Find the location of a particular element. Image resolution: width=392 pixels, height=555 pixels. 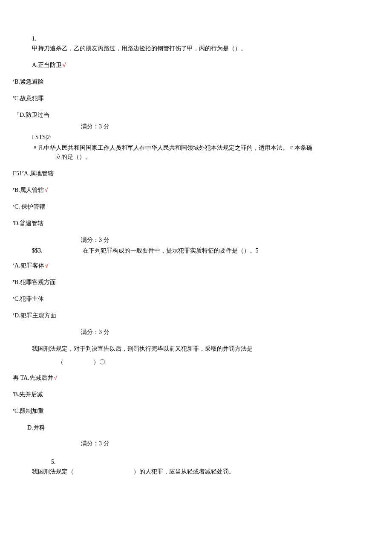

q1-a-prefix: A. is located at coordinates (35, 65).